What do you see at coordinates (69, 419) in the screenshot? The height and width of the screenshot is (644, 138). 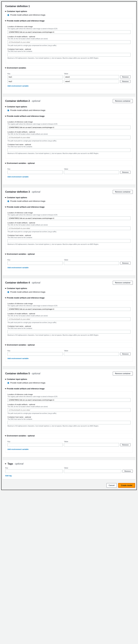 I see `hostname-help: The DNS host name for the container.` at bounding box center [69, 419].